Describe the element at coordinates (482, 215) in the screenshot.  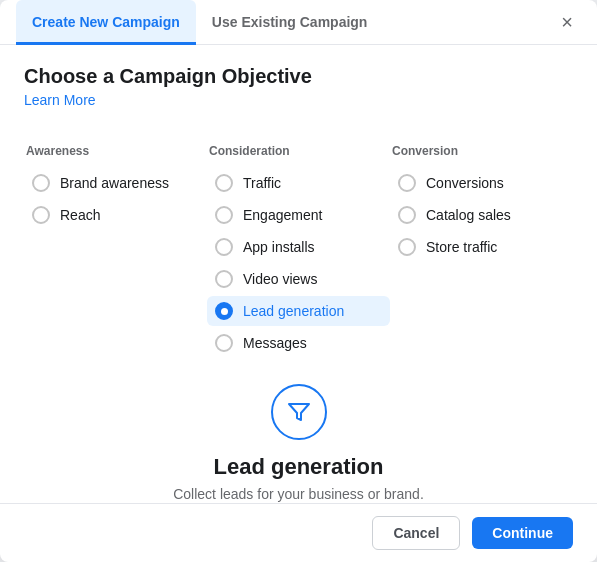
I see `objective-item-catalog-sales: Catalog sales` at that location.